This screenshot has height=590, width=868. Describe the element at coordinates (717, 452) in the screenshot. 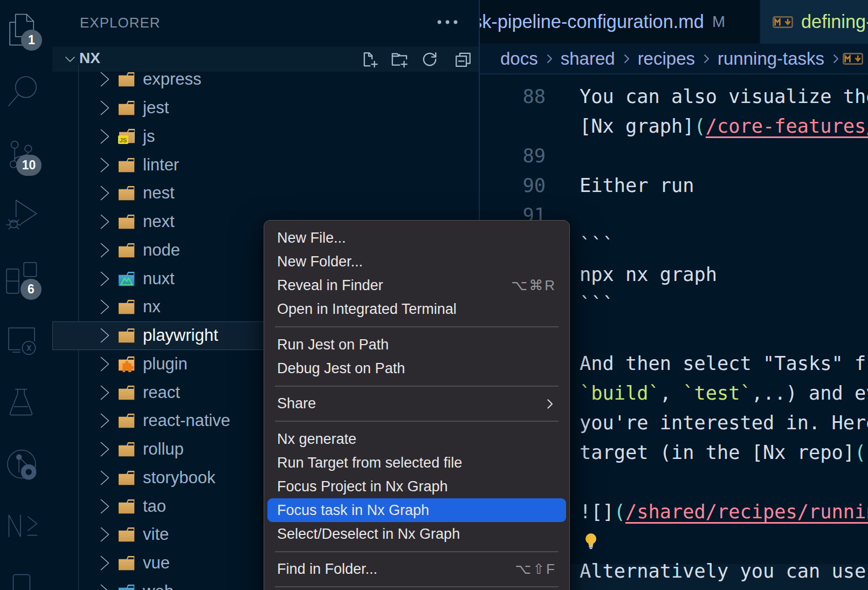

I see `code-segment: target (in the [Nx repo]` at that location.